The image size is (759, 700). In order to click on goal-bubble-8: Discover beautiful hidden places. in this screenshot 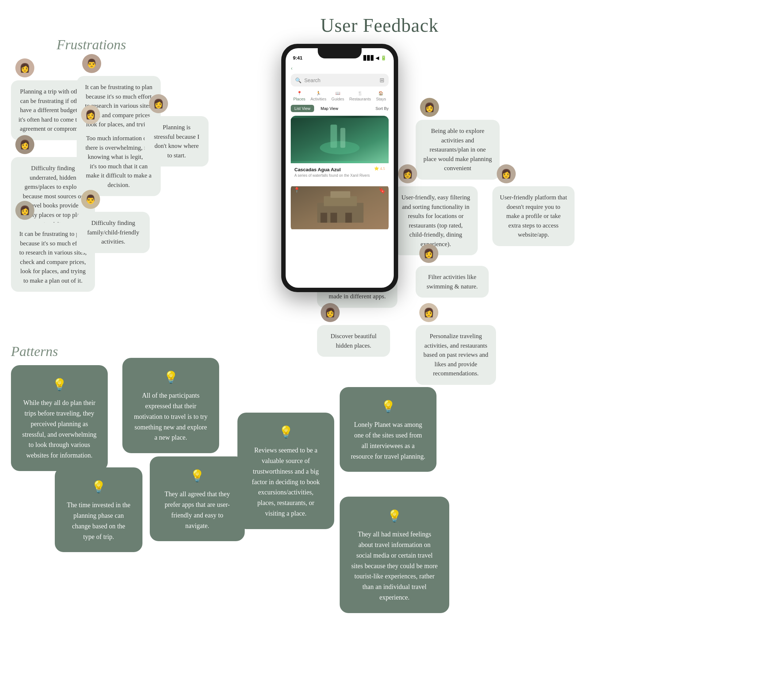, I will do `click(354, 341)`.